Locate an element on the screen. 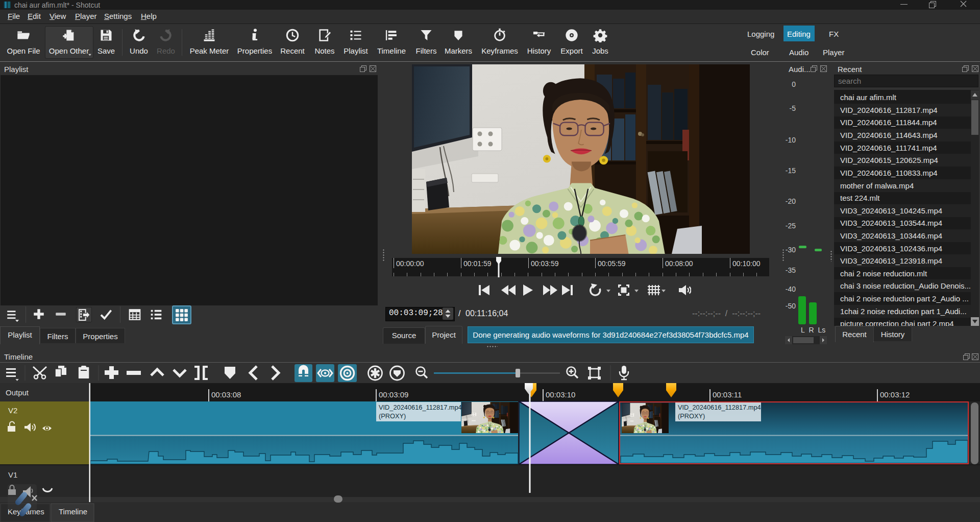 Image resolution: width=980 pixels, height=522 pixels. svg-text: V1 is located at coordinates (13, 475).